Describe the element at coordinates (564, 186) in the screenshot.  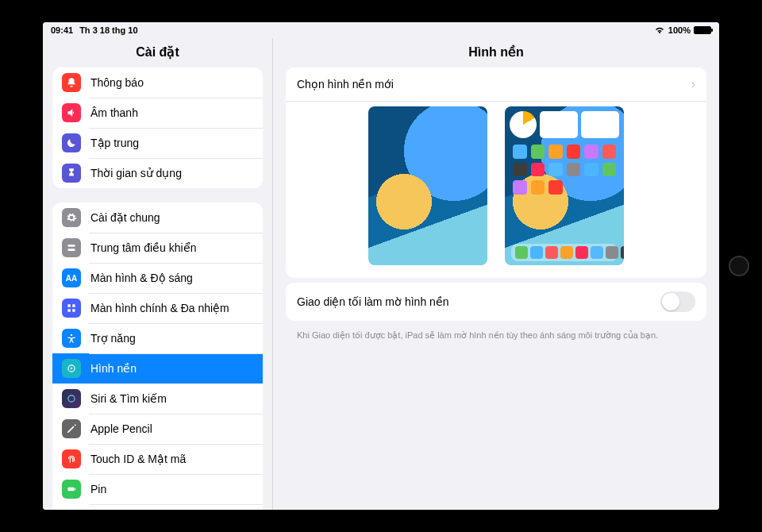
I see `homescreen-preview` at that location.